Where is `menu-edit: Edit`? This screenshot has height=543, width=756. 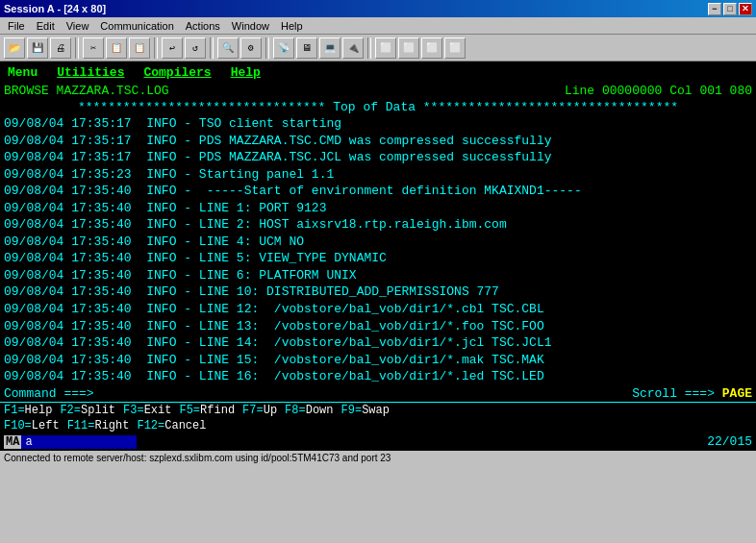
menu-edit: Edit is located at coordinates (46, 26).